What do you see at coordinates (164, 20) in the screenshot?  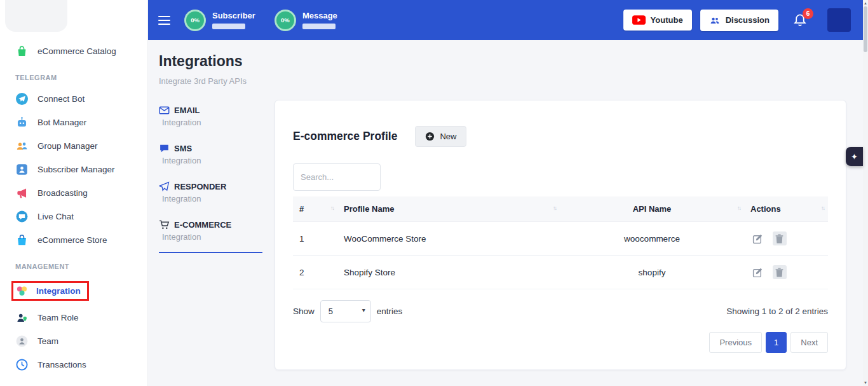 I see `menu-toggle-icon` at bounding box center [164, 20].